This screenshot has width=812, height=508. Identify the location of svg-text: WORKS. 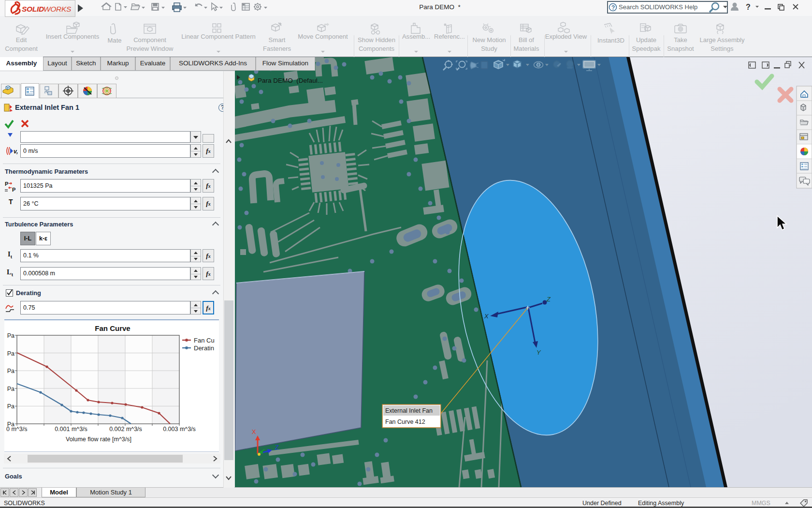
(58, 9).